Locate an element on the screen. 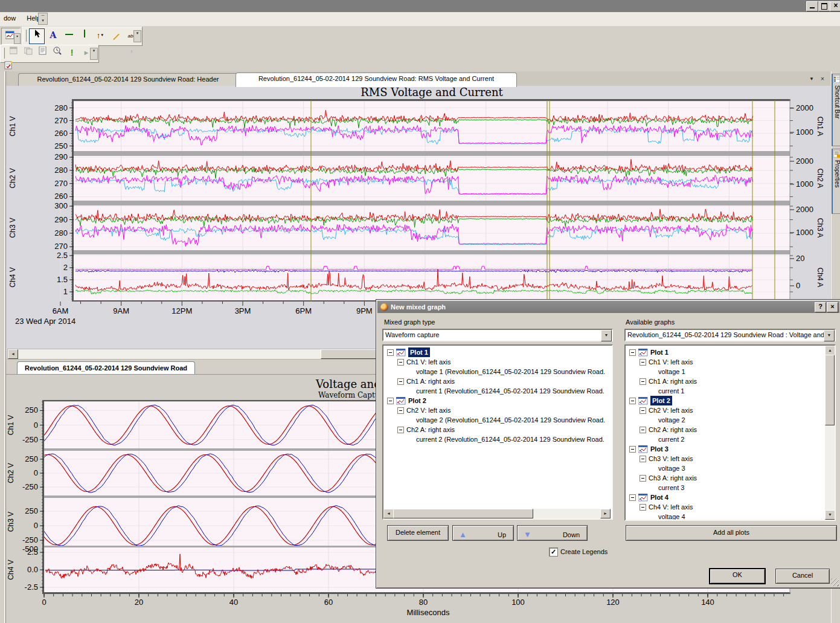 The height and width of the screenshot is (623, 840). mixed-graph-tree-node: voltage 2 (Revolution_61244_05-02-2014 1… is located at coordinates (498, 419).